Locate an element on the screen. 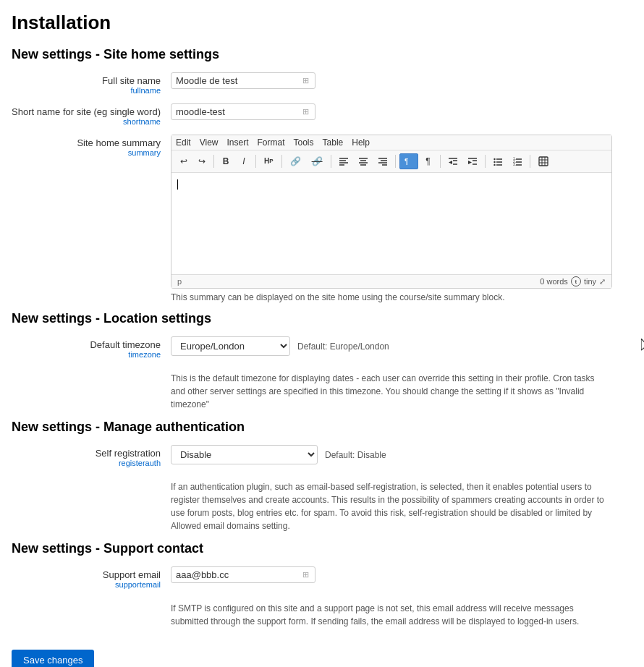  summary-sublabel: summary is located at coordinates (86, 153).